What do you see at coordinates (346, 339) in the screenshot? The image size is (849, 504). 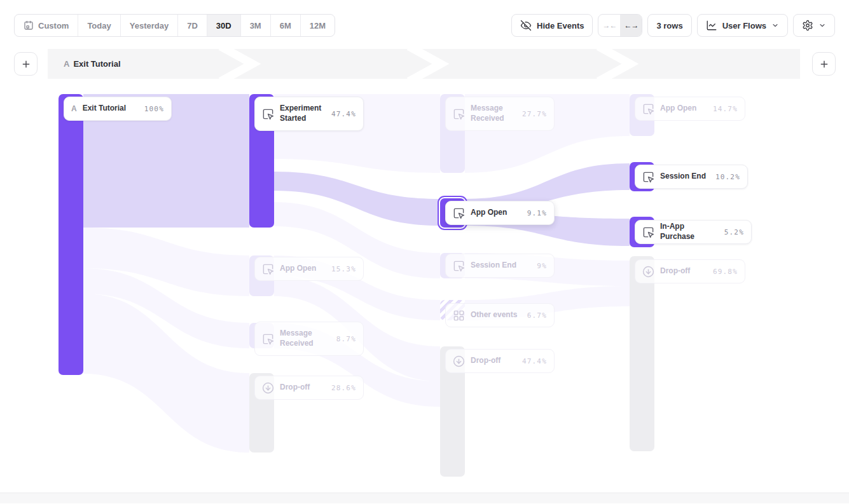 I see `node-value: 8.7%` at bounding box center [346, 339].